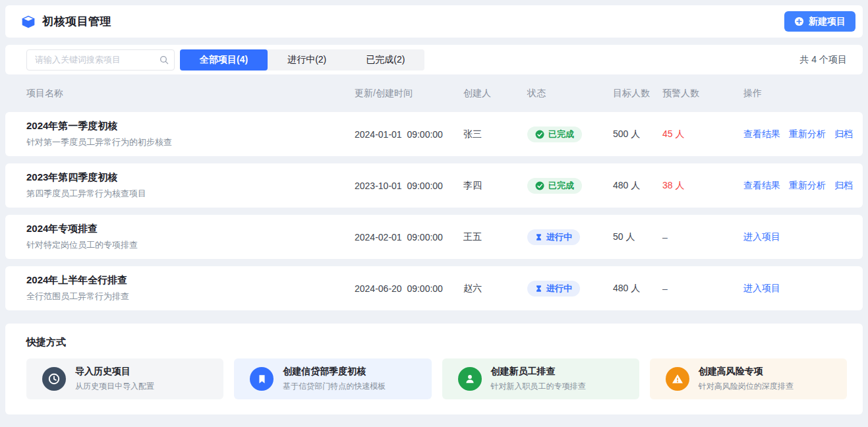  What do you see at coordinates (538, 372) in the screenshot?
I see `shortcut-title-label: 创建新员工排查` at bounding box center [538, 372].